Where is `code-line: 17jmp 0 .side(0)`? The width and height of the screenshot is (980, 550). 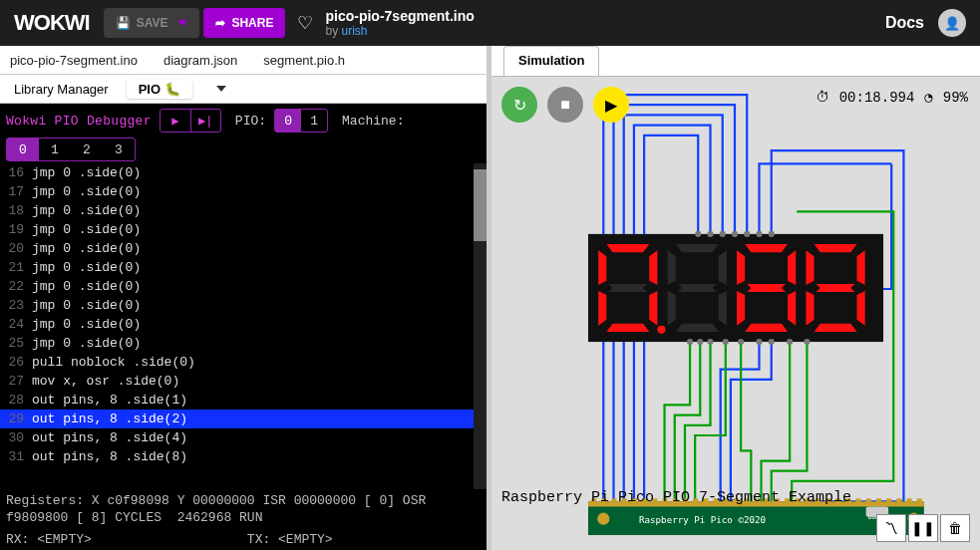 code-line: 17jmp 0 .side(0) is located at coordinates (243, 191).